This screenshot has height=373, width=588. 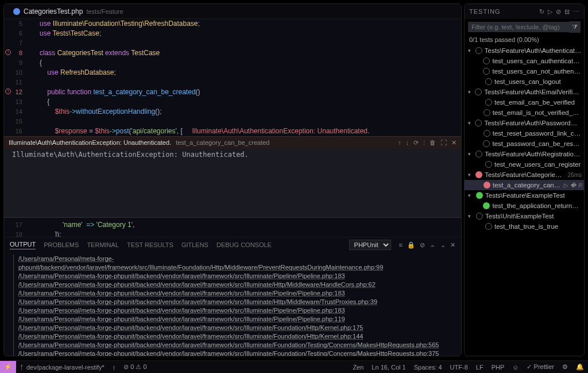 I want to click on lock-icon: 🔒, so click(x=411, y=245).